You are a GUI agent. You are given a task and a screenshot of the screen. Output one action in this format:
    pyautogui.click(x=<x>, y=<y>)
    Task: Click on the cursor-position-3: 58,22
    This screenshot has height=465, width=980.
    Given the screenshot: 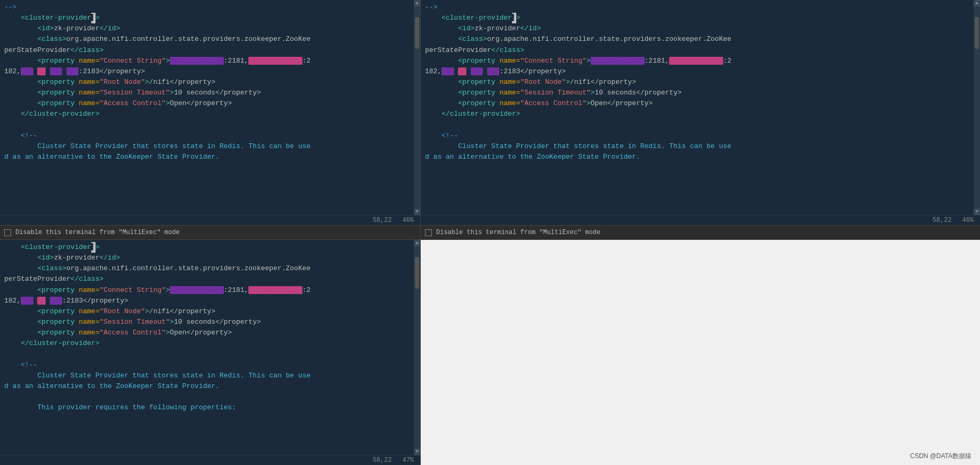 What is the action you would take?
    pyautogui.click(x=942, y=220)
    